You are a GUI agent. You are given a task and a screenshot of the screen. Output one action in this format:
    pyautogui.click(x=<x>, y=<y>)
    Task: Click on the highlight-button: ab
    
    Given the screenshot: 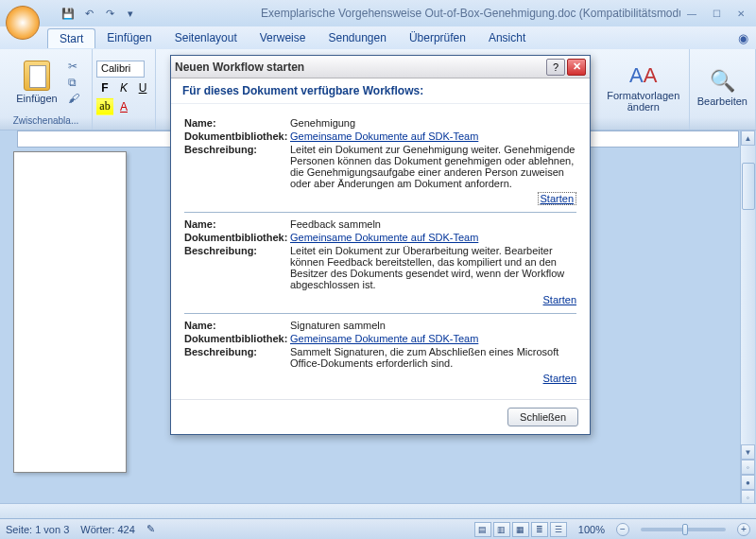 What is the action you would take?
    pyautogui.click(x=105, y=107)
    